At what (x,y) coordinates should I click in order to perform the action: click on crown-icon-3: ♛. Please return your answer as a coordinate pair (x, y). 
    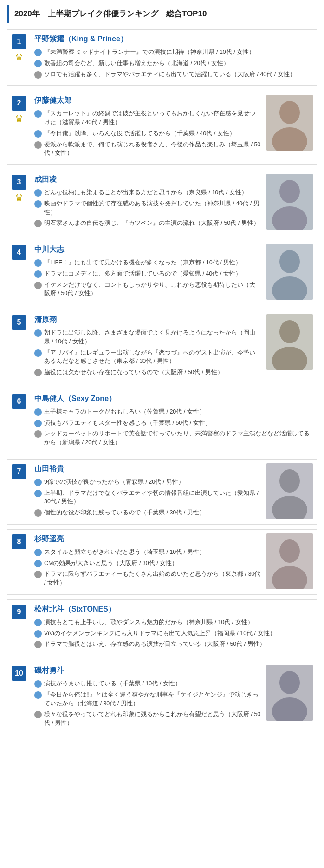
    Looking at the image, I should click on (19, 197).